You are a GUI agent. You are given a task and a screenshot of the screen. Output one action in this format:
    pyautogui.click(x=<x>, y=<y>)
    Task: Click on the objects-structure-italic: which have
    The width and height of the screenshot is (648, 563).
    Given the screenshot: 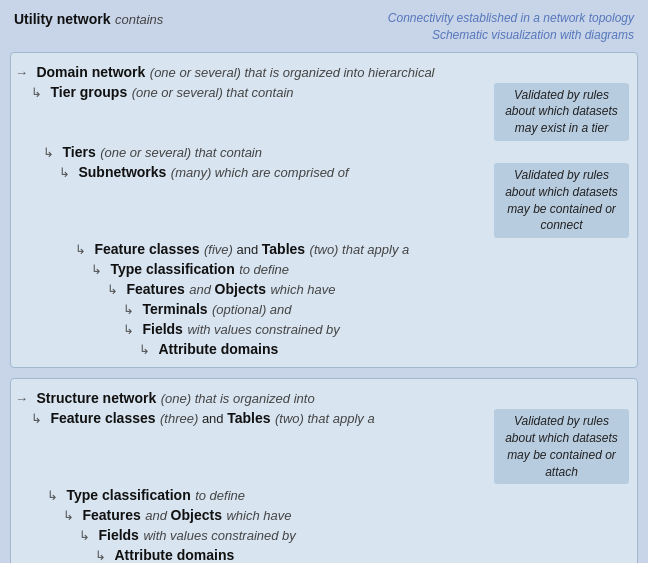 What is the action you would take?
    pyautogui.click(x=258, y=516)
    